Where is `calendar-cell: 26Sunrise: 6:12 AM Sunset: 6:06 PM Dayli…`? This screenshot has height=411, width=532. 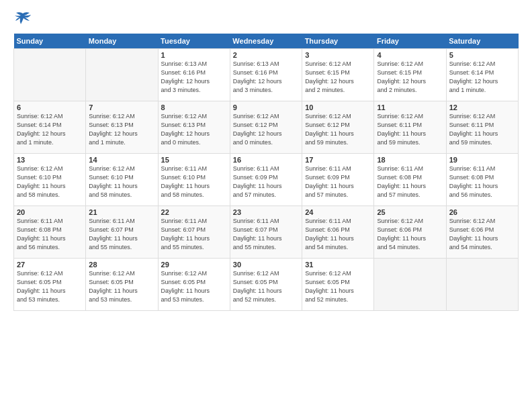 calendar-cell: 26Sunrise: 6:12 AM Sunset: 6:06 PM Dayli… is located at coordinates (482, 232).